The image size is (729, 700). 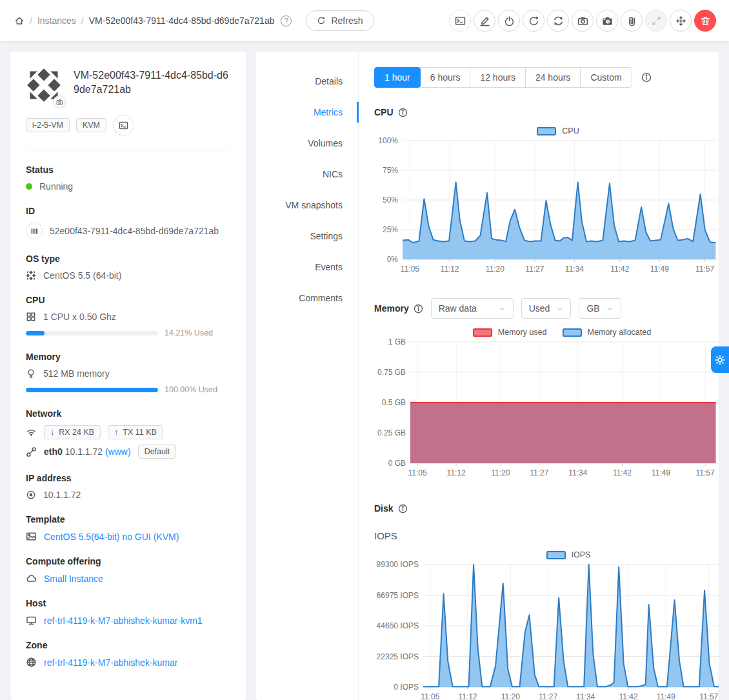 I want to click on svg-text: 0 GB, so click(x=397, y=463).